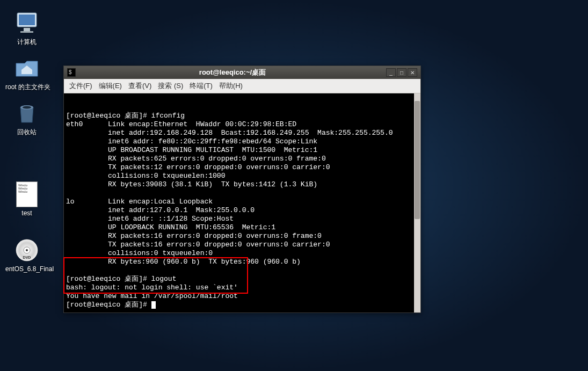 The image size is (588, 371). What do you see at coordinates (231, 86) in the screenshot?
I see `menu-item: 帮助(H)` at bounding box center [231, 86].